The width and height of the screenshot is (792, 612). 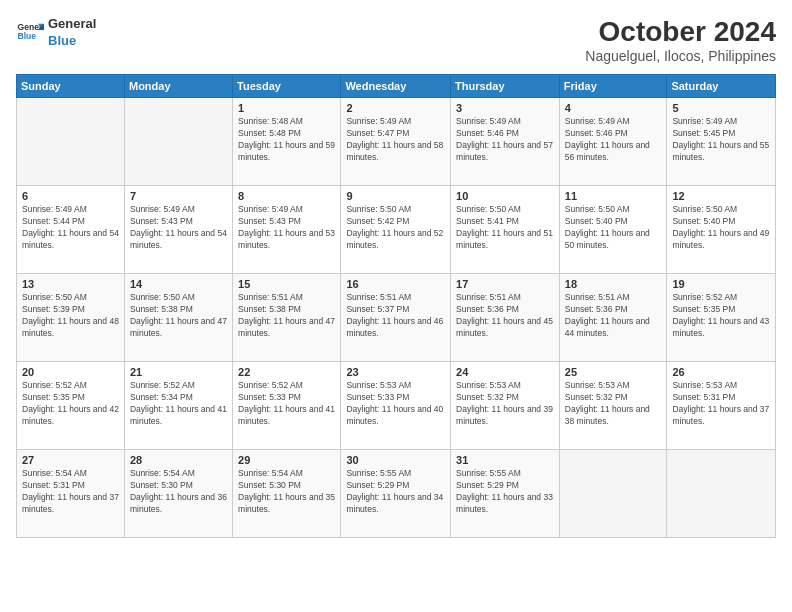 I want to click on table-row: 20Sunrise: 5:52 AMSunset: 5:35 PMDayligh…, so click(x=71, y=406).